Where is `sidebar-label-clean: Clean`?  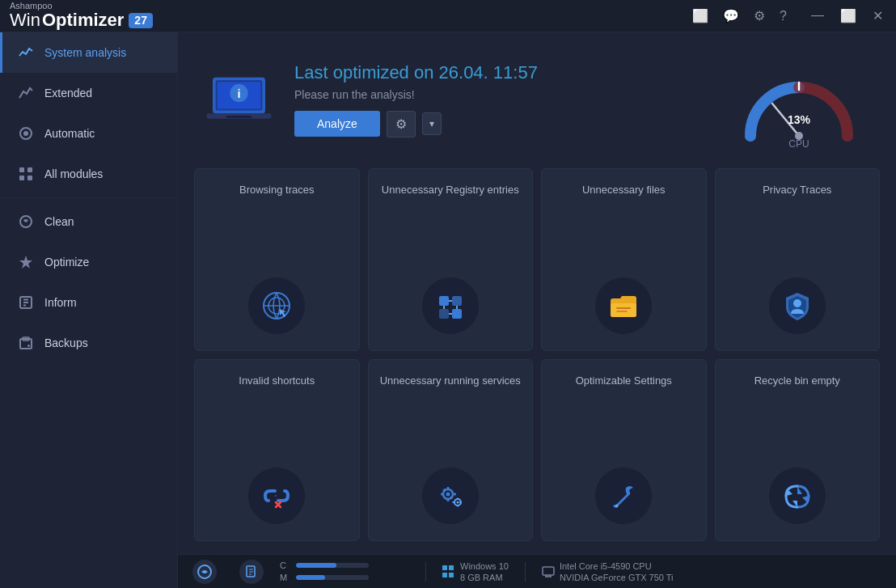
sidebar-label-clean: Clean is located at coordinates (60, 222).